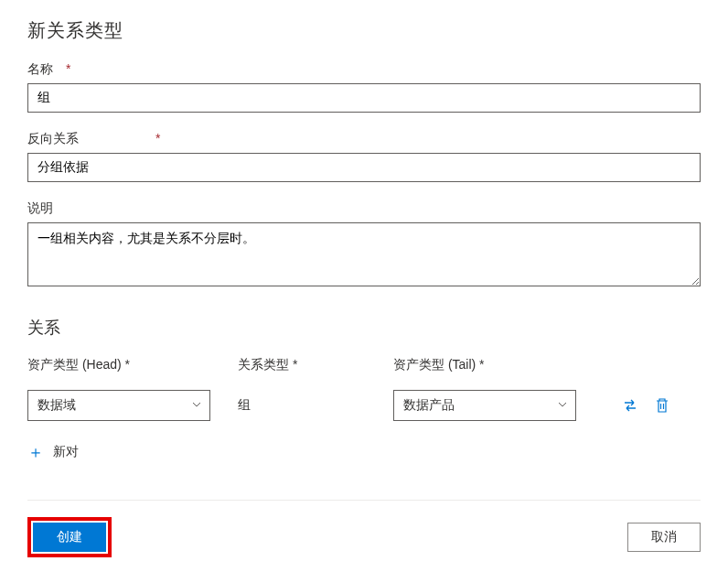 The image size is (728, 572). What do you see at coordinates (662, 405) in the screenshot?
I see `delete-icon` at bounding box center [662, 405].